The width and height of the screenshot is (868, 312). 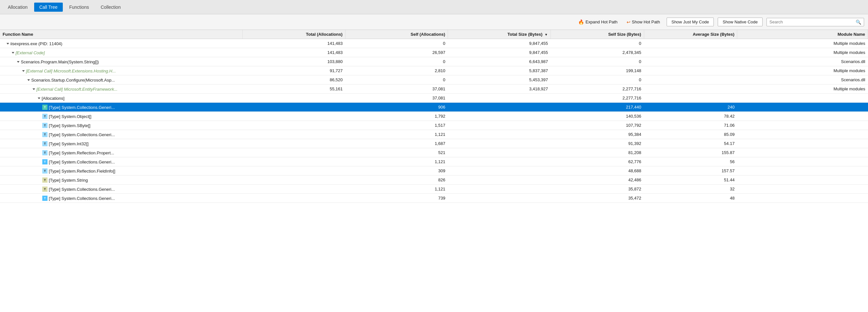 What do you see at coordinates (740, 22) in the screenshot?
I see `show-native-code-button: Show Native Code` at bounding box center [740, 22].